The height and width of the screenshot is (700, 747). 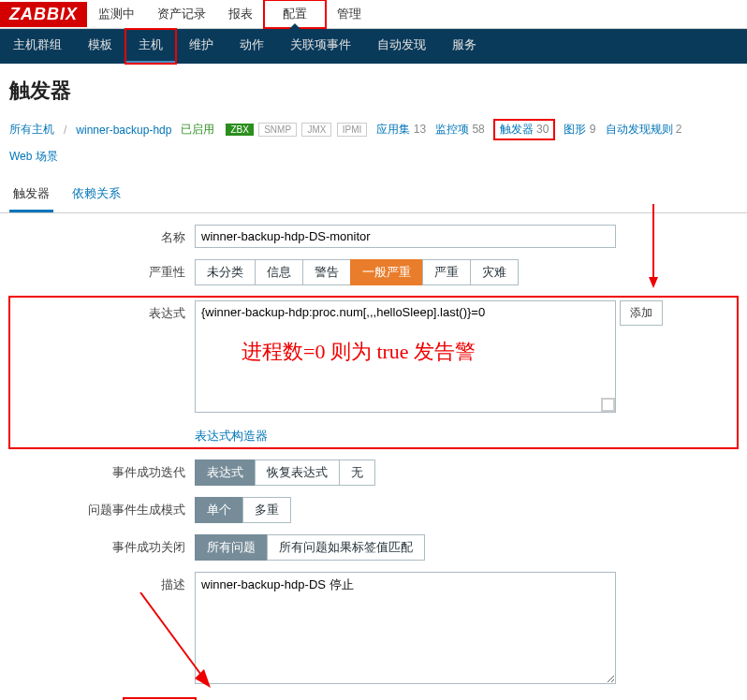 I want to click on label-event-close: 事件成功关闭, so click(x=102, y=545).